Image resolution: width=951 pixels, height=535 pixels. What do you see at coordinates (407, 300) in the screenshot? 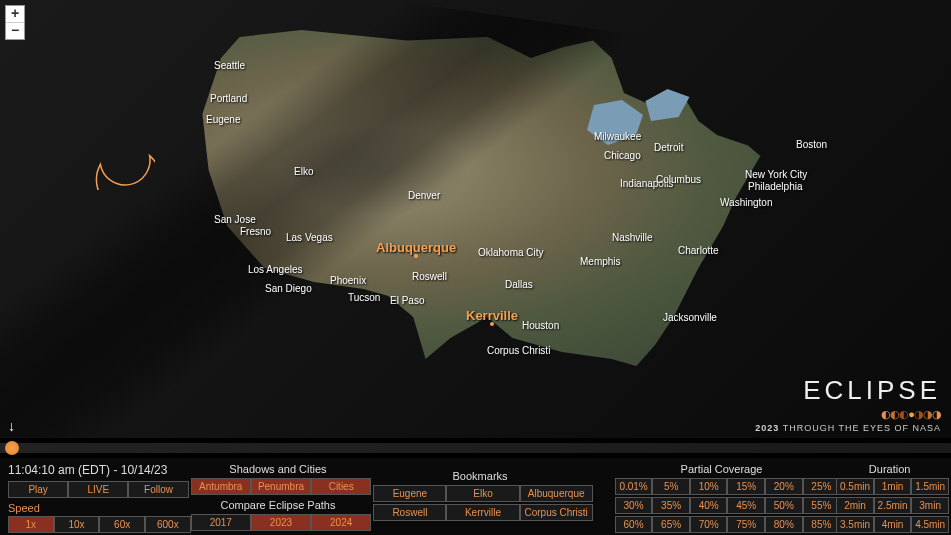
I see `city-el-paso: El Paso` at bounding box center [407, 300].